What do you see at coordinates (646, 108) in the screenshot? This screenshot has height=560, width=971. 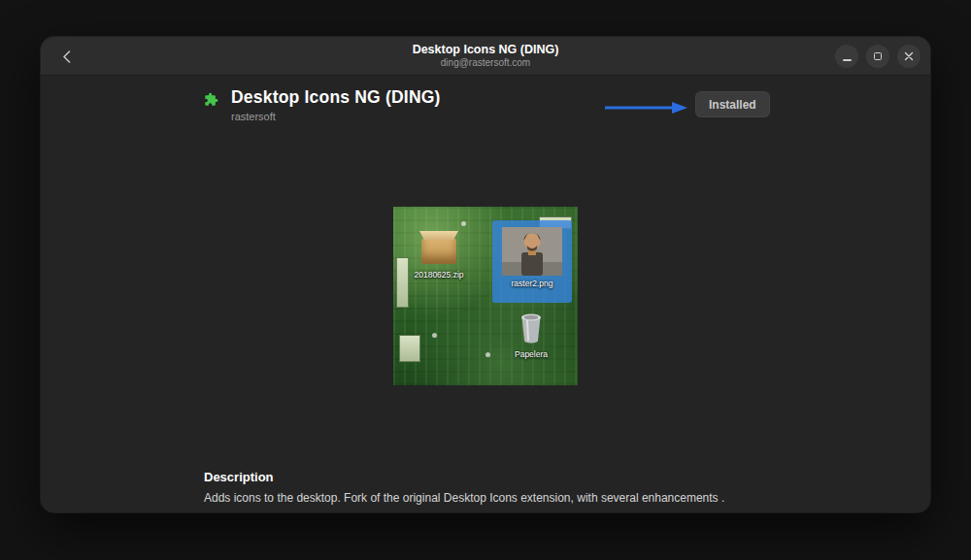 I see `arrow-right-icon` at bounding box center [646, 108].